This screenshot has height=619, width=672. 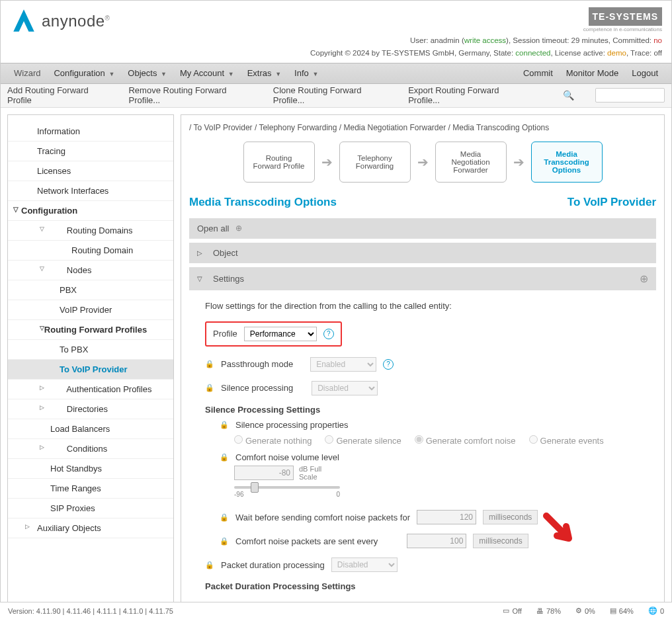 I want to click on flow-description: Flow settings for the direction from the…, so click(x=426, y=306).